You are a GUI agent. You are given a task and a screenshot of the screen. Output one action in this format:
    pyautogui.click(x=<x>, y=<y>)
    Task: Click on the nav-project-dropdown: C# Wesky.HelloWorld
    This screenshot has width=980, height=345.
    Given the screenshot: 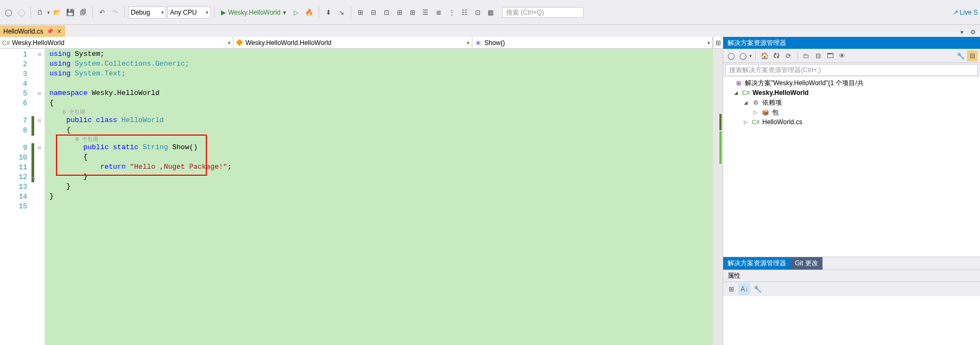 What is the action you would take?
    pyautogui.click(x=117, y=42)
    